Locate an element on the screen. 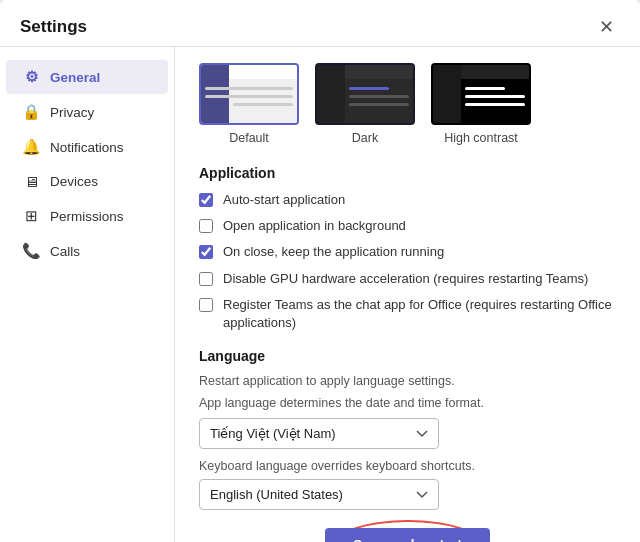 This screenshot has width=640, height=542. theme-thumb-hc is located at coordinates (481, 94).